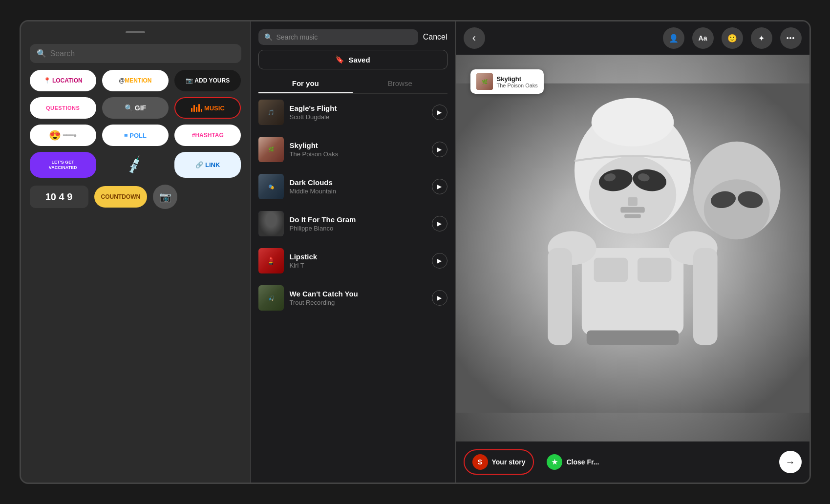 This screenshot has height=504, width=830. I want to click on close-friends-avatar: ★, so click(554, 462).